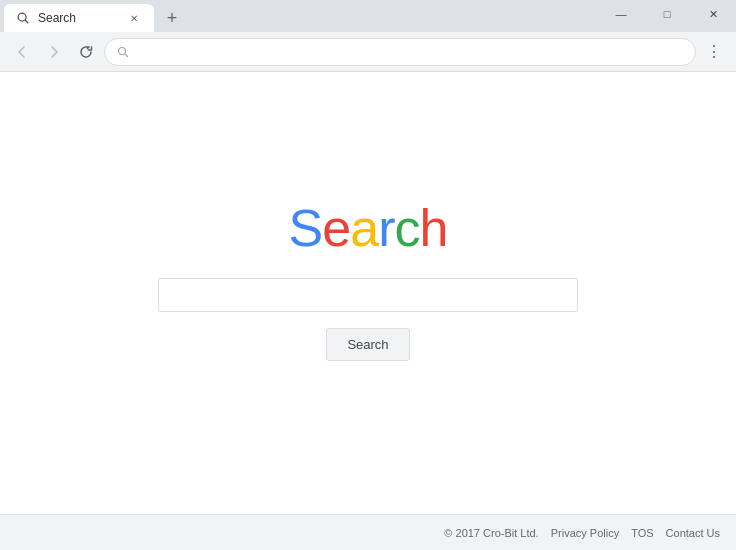 This screenshot has width=736, height=550. Describe the element at coordinates (22, 52) in the screenshot. I see `back-button` at that location.